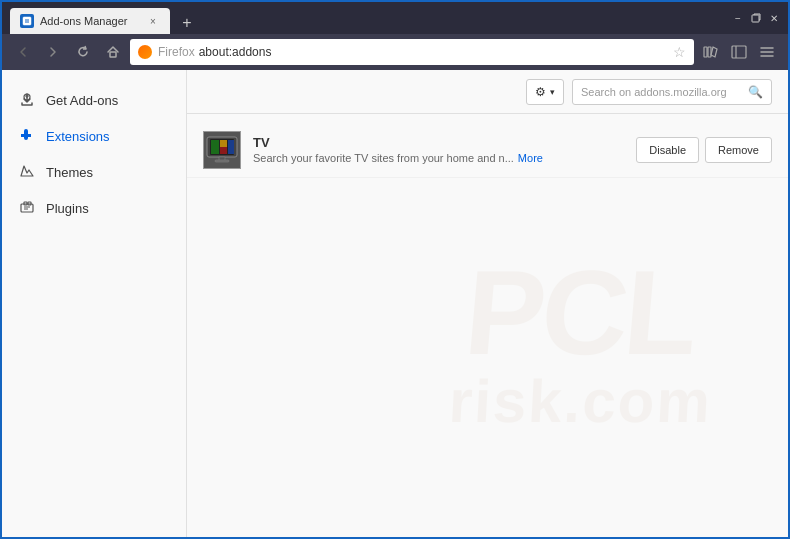 The width and height of the screenshot is (790, 539). I want to click on gear-icon: ⚙, so click(540, 92).